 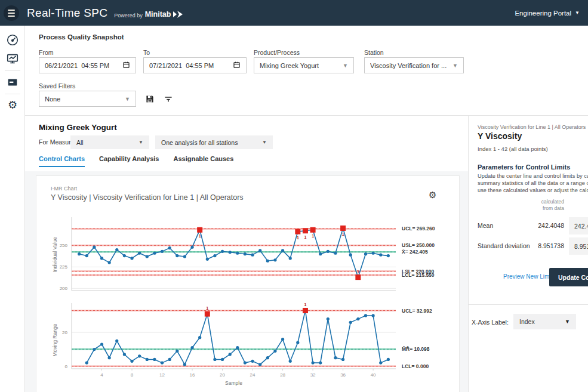 I want to click on parameters-description: Update the center line and control limit…, so click(x=532, y=183).